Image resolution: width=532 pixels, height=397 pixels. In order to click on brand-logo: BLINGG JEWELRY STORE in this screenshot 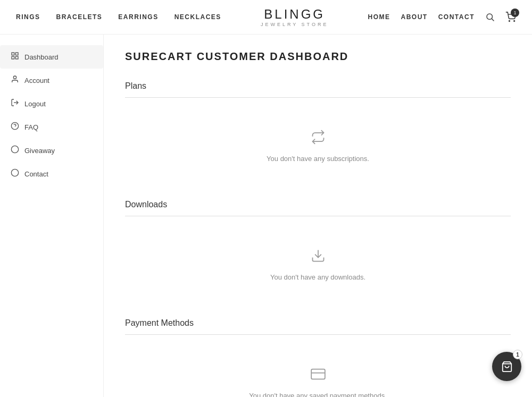, I will do `click(295, 17)`.